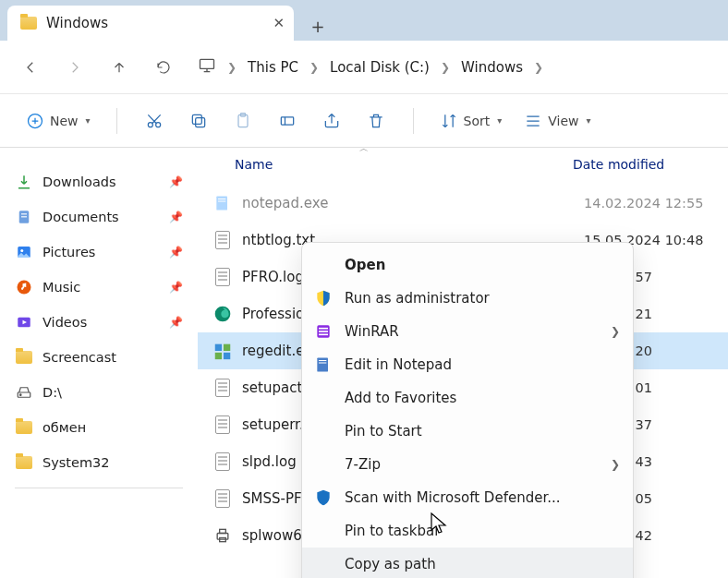 The width and height of the screenshot is (728, 578). I want to click on crumb-this-pc: This PC, so click(273, 67).